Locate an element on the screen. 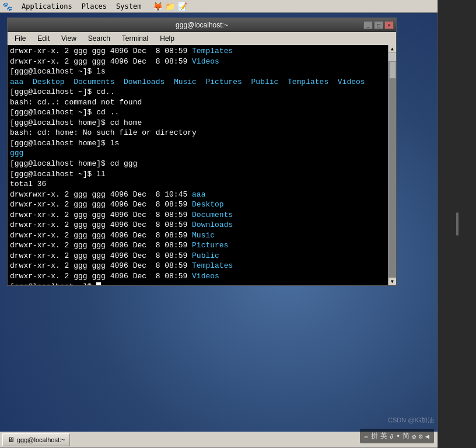  scrollbar-up-button: ▲ is located at coordinates (392, 49).